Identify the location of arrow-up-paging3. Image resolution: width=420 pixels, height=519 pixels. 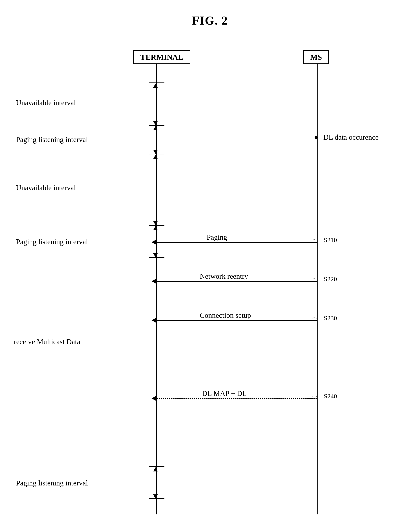
(155, 469).